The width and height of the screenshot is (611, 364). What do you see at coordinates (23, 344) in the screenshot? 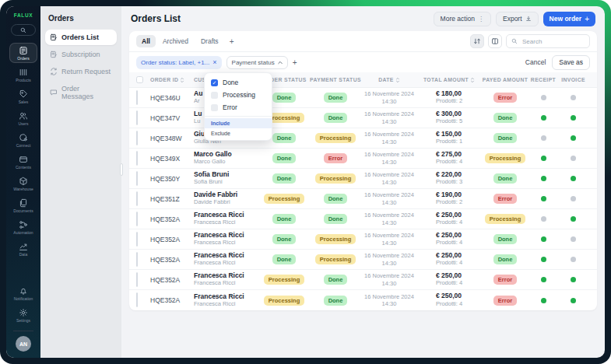
I see `user-avatar: AN` at bounding box center [23, 344].